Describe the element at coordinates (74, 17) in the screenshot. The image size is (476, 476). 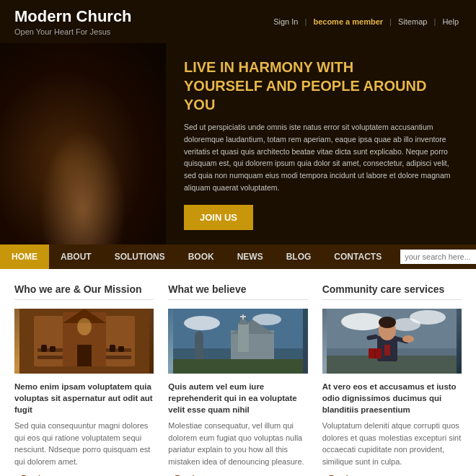
I see `logo-title: Modern Church` at that location.